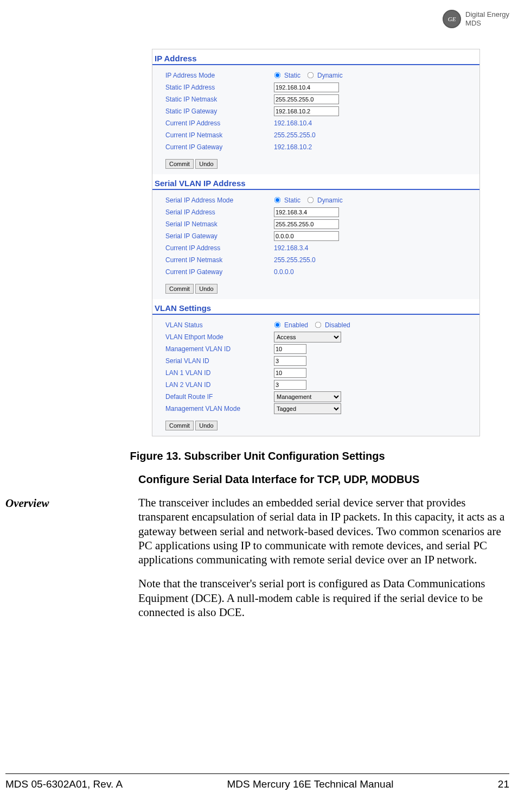 The width and height of the screenshot is (531, 812). I want to click on radio-vlan-enabled, so click(278, 325).